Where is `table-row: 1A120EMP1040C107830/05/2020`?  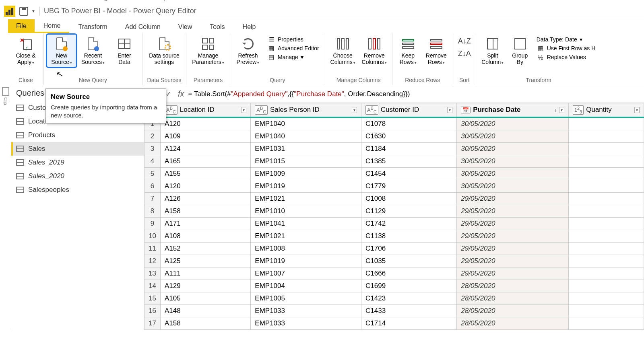 table-row: 1A120EMP1040C107830/05/2020 is located at coordinates (394, 123).